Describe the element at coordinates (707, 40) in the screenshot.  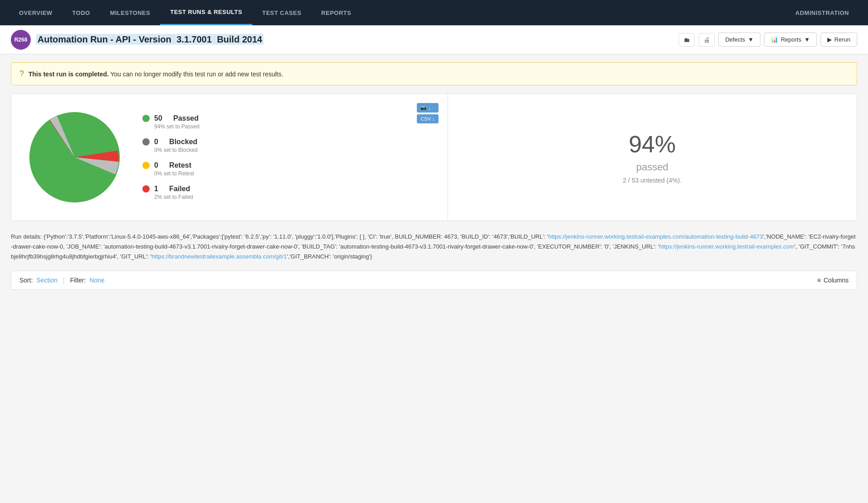
I see `print-icon: 🖨` at that location.